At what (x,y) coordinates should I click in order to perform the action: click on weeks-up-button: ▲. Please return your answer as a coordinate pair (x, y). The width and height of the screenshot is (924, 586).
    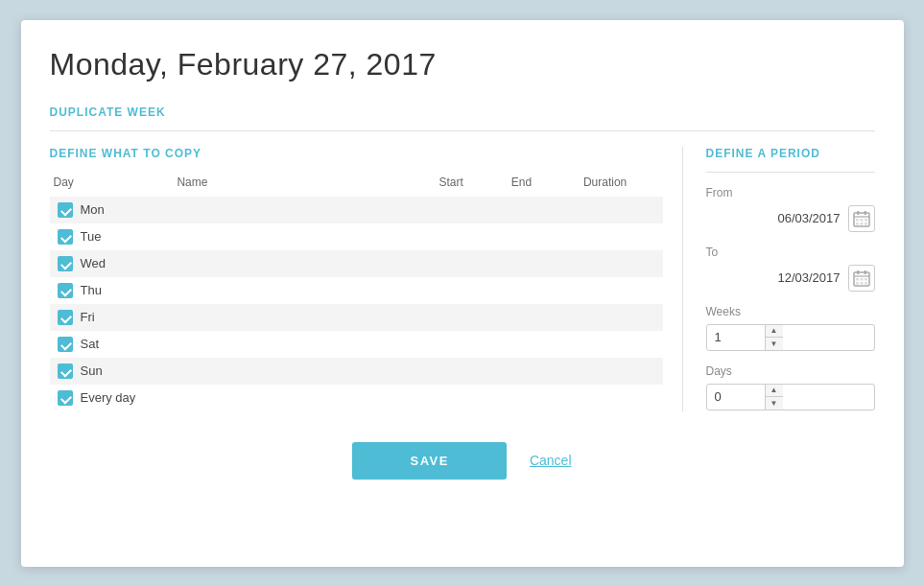
    Looking at the image, I should click on (774, 332).